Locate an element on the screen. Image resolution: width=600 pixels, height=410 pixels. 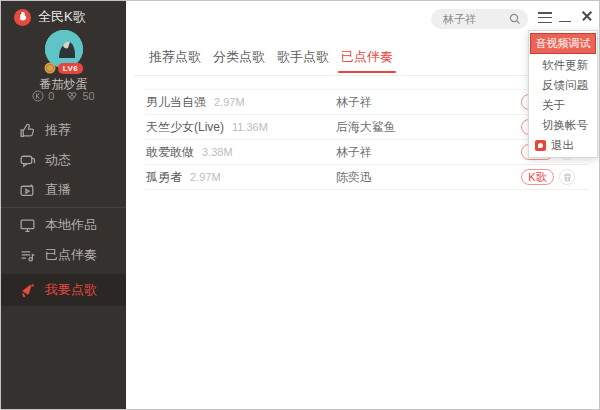
close-button is located at coordinates (587, 16).